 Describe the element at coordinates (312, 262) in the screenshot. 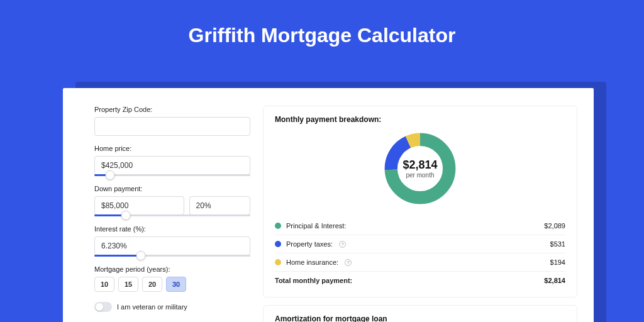

I see `breakdown-label-text: Home insurance:` at that location.